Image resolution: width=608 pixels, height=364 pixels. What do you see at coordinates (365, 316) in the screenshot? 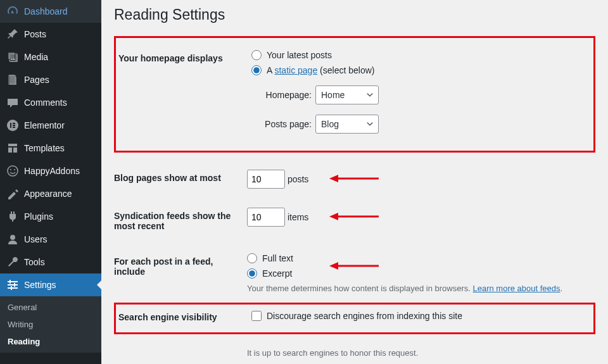
I see `search-visibility-text: Discourage search engines from indexing …` at bounding box center [365, 316].